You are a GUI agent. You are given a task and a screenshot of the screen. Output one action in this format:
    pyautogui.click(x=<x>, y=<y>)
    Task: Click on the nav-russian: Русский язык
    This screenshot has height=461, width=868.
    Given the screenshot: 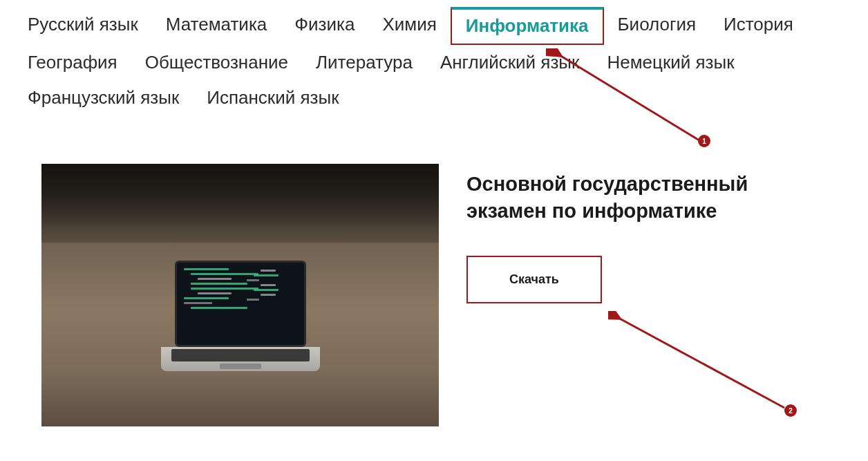 What is the action you would take?
    pyautogui.click(x=83, y=26)
    